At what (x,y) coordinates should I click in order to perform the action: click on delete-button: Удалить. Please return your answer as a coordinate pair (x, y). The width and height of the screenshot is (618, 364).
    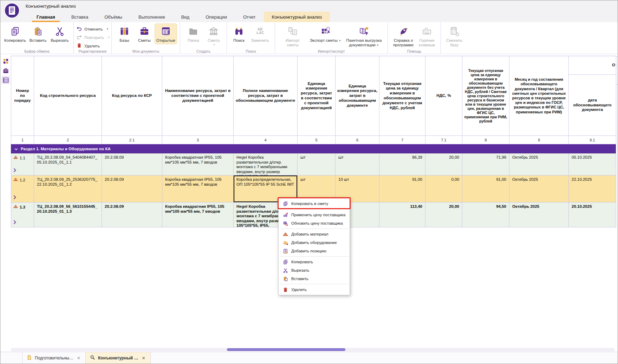
    Looking at the image, I should click on (93, 46).